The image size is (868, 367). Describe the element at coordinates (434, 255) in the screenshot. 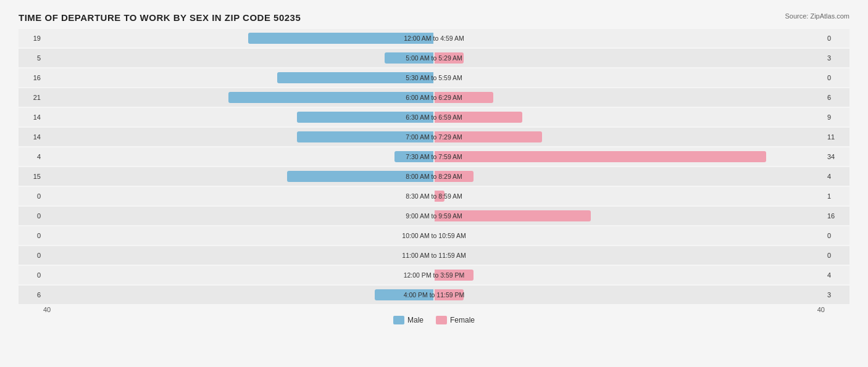

I see `bars-center: 11:00 AM to 11:59 AM` at that location.